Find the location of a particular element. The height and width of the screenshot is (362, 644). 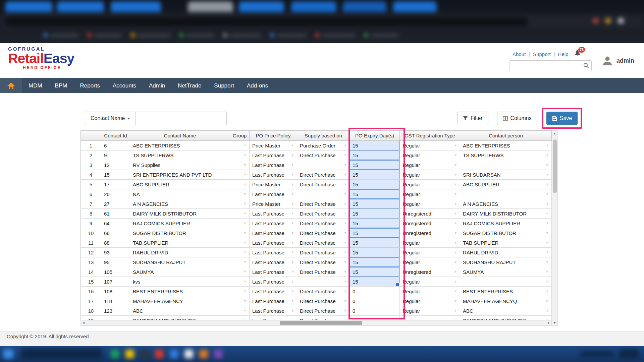

contact-name-cell: A N AGENCIES is located at coordinates (180, 204).